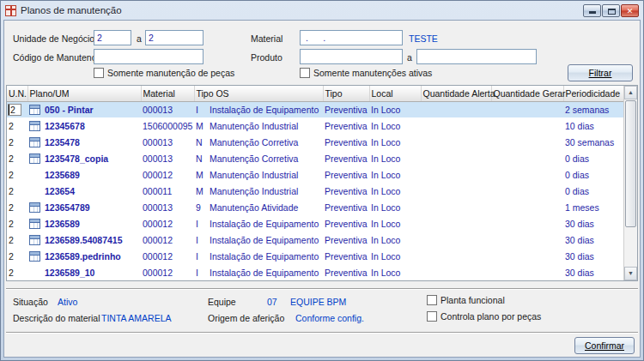  Describe the element at coordinates (258, 142) in the screenshot. I see `cell-tipo-os: NManutenção Corretiva` at that location.